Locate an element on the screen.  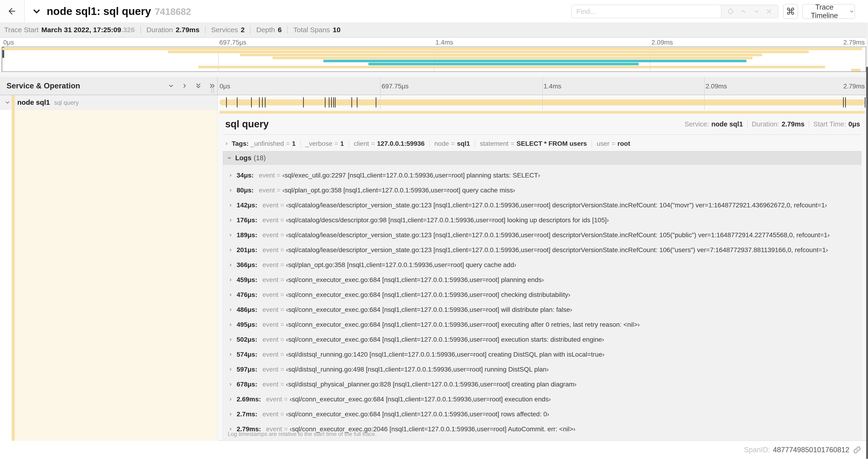
collapse-trace-icon is located at coordinates (36, 11).